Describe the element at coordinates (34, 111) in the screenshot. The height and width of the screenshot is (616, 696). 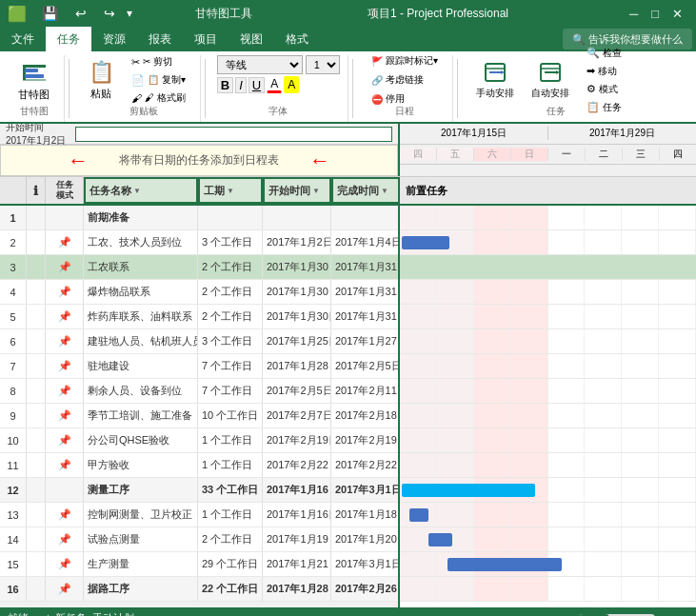
I see `gantt-group-label: 甘特图` at that location.